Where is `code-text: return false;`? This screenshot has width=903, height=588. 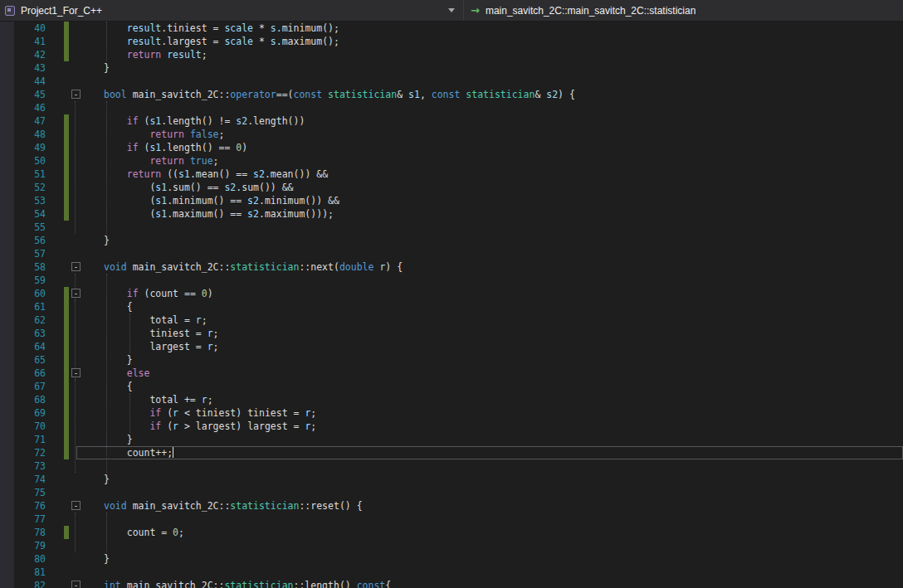 code-text: return false; is located at coordinates (493, 134).